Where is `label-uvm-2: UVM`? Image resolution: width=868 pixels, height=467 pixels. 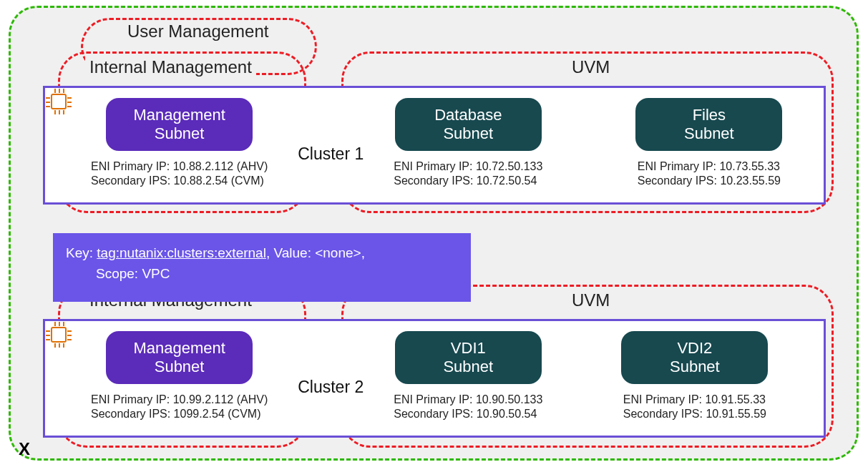
label-uvm-2: UVM is located at coordinates (591, 300).